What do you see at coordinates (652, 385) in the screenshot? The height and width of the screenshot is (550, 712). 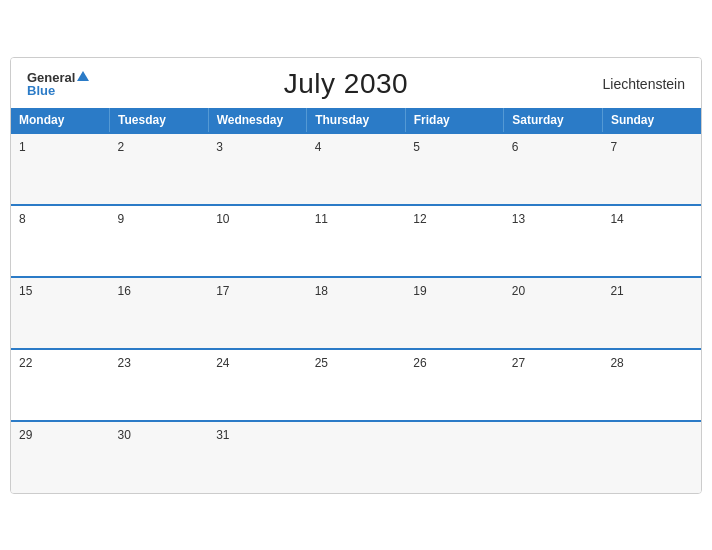 I see `calendar-day-cell: 28` at bounding box center [652, 385].